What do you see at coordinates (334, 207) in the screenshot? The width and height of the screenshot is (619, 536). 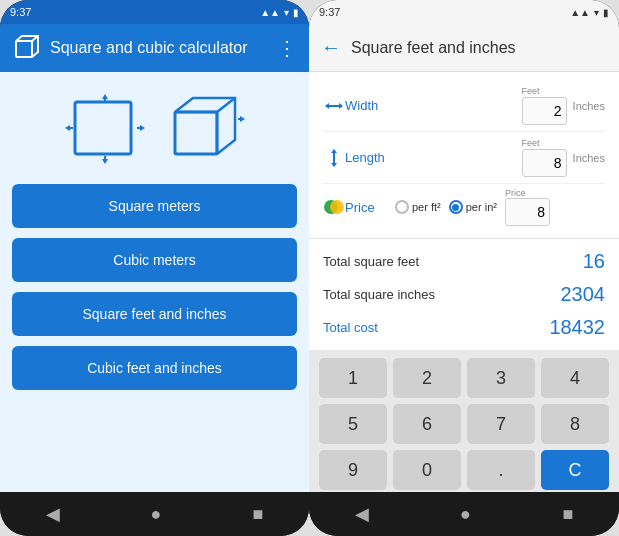 I see `price-icon` at bounding box center [334, 207].